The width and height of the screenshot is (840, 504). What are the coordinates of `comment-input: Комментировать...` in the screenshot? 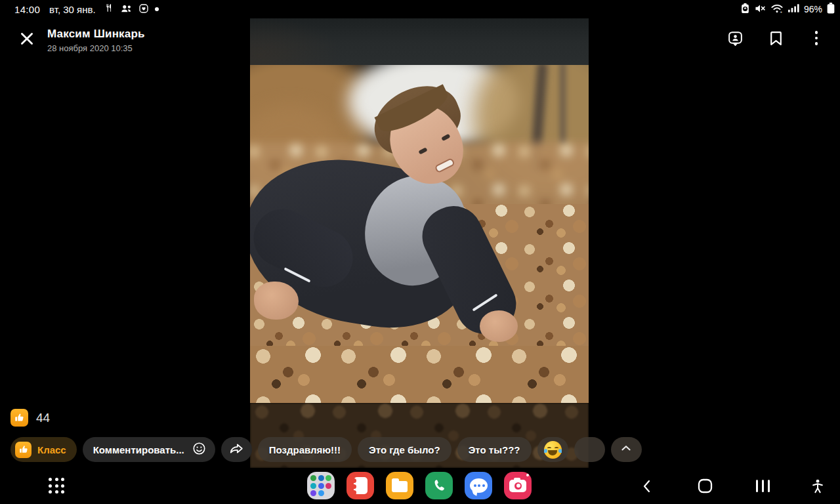 It's located at (149, 450).